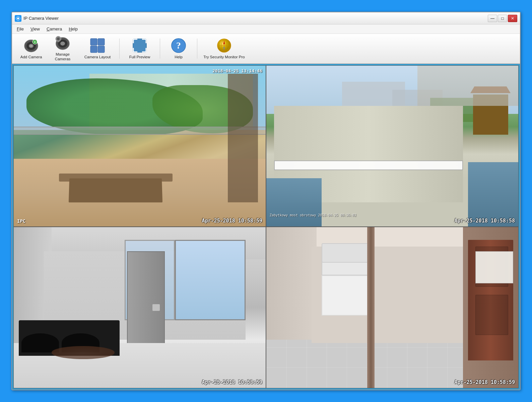  I want to click on security-monitor-button: Try Security Monitor Pro, so click(224, 49).